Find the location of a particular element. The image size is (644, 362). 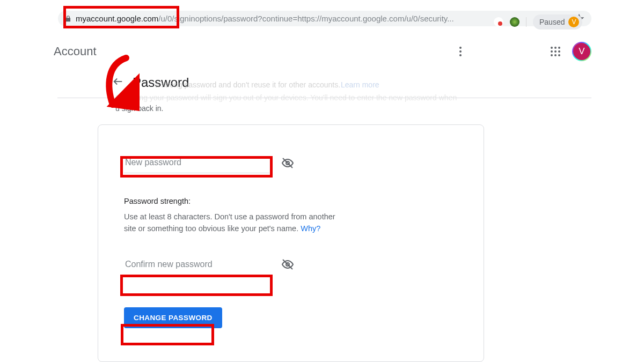

paused-label: Paused is located at coordinates (552, 22).